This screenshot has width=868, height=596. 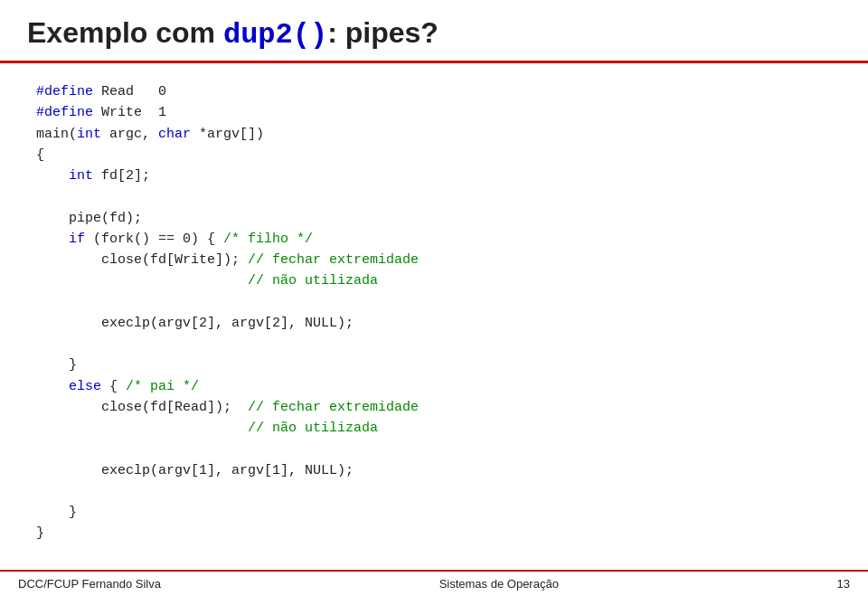 What do you see at coordinates (125, 33) in the screenshot?
I see `title-prefix: Exemplo com` at bounding box center [125, 33].